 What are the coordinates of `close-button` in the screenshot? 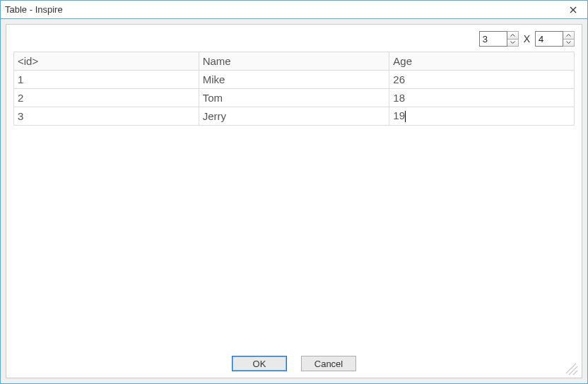 It's located at (573, 10).